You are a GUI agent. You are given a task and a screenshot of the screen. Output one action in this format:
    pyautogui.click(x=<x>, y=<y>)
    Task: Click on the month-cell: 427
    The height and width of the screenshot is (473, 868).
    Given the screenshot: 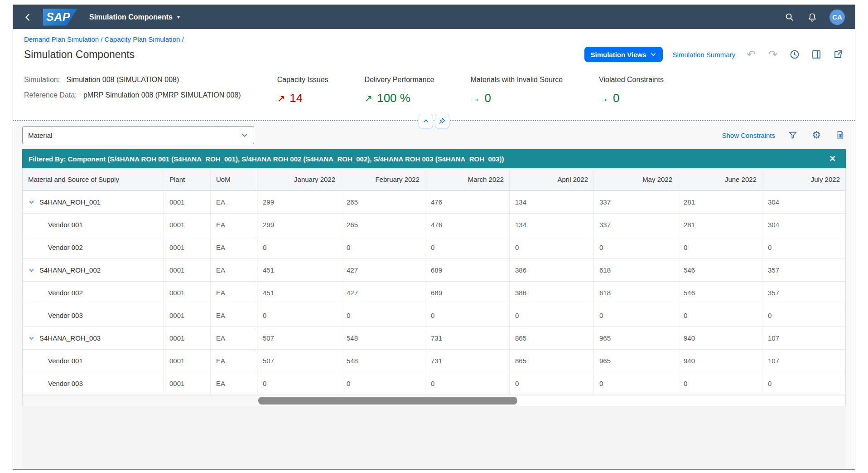 What is the action you would take?
    pyautogui.click(x=383, y=293)
    